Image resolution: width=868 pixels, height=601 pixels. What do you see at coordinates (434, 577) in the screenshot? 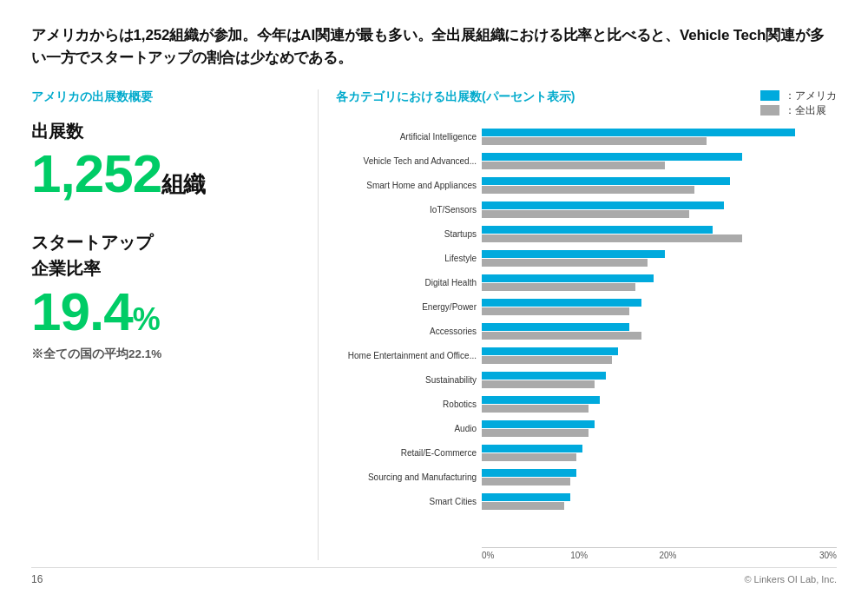
I see `footer: 16 © Linkers OI Lab, Inc.` at bounding box center [434, 577].